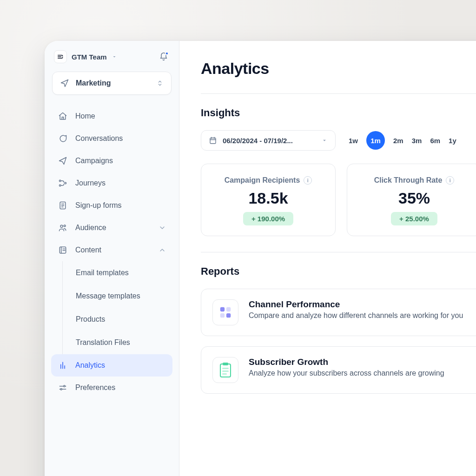 Image resolution: width=476 pixels, height=476 pixels. I want to click on paper-plane-icon, so click(65, 83).